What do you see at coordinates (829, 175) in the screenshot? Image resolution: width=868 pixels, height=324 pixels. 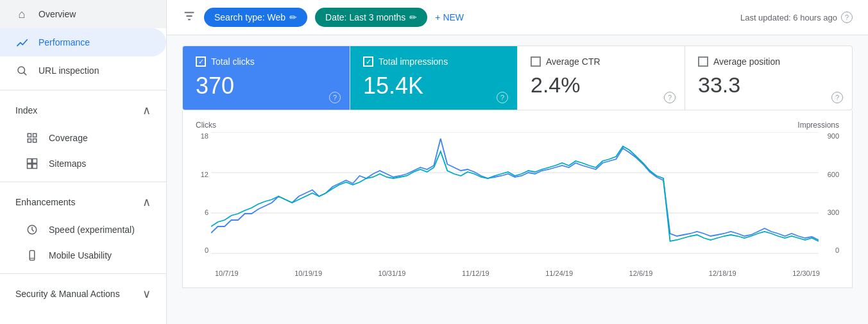 I see `y-label: 600` at bounding box center [829, 175].